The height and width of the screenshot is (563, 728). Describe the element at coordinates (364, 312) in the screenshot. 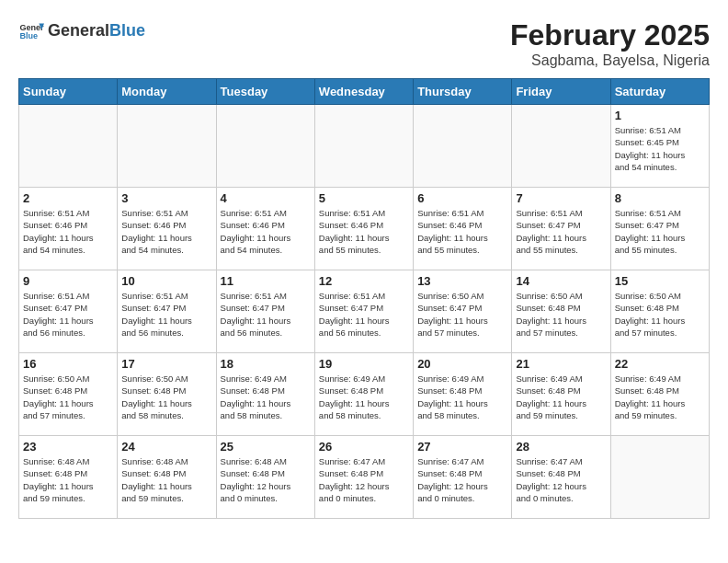

I see `calendar-day-cell: 12Sunrise: 6:51 AM Sunset: 6:47 PM Dayli…` at that location.